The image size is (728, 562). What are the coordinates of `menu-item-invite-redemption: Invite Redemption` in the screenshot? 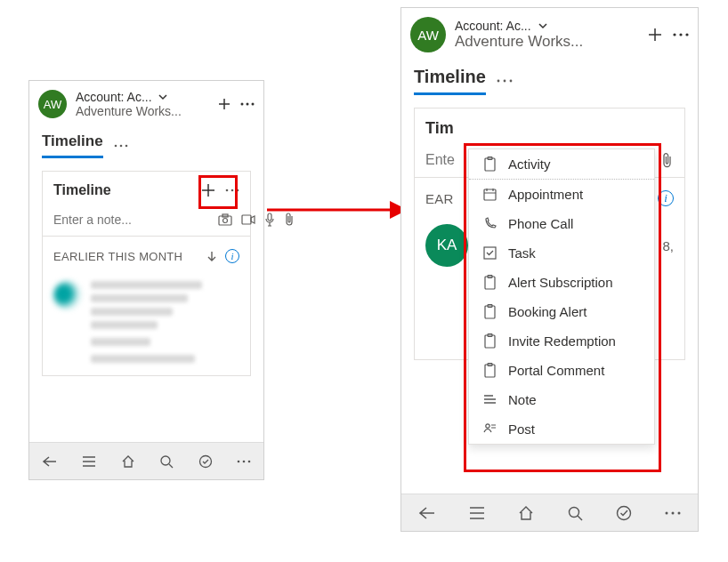 It's located at (562, 341).